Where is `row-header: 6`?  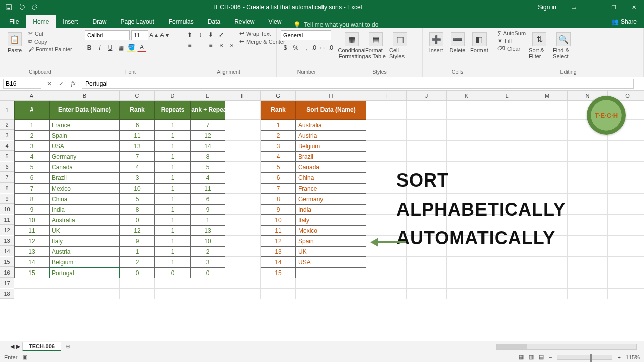
row-header: 6 is located at coordinates (7, 167).